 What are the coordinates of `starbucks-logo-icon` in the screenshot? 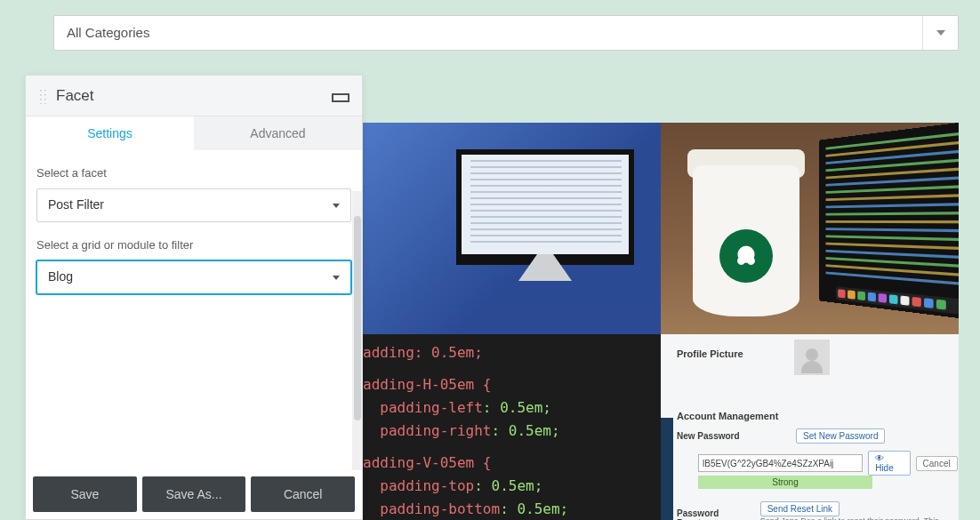 It's located at (746, 256).